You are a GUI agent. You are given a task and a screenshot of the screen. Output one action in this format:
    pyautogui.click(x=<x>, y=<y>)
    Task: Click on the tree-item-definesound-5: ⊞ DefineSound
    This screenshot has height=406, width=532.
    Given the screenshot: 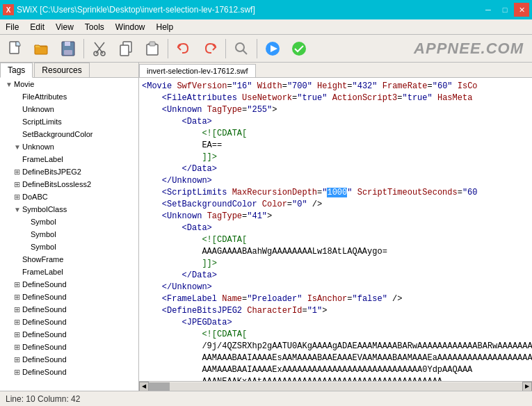 What is the action you would take?
    pyautogui.click(x=70, y=334)
    